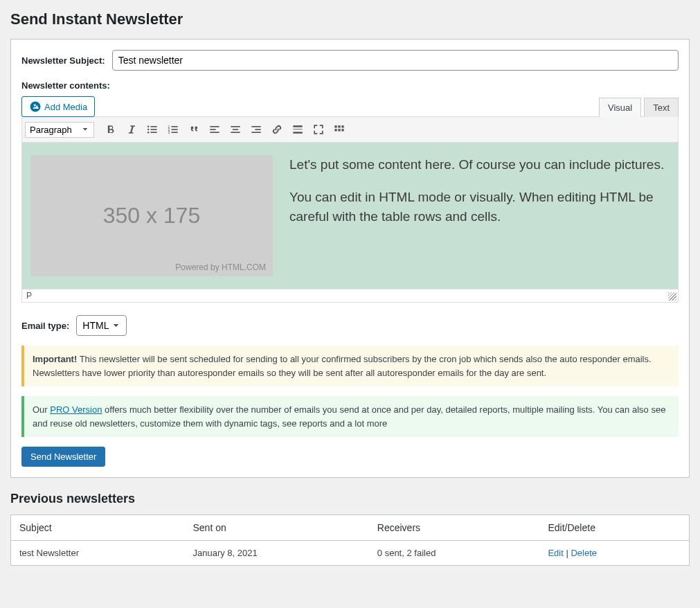 Image resolution: width=700 pixels, height=608 pixels. Describe the element at coordinates (584, 553) in the screenshot. I see `delete-link: Delete` at that location.